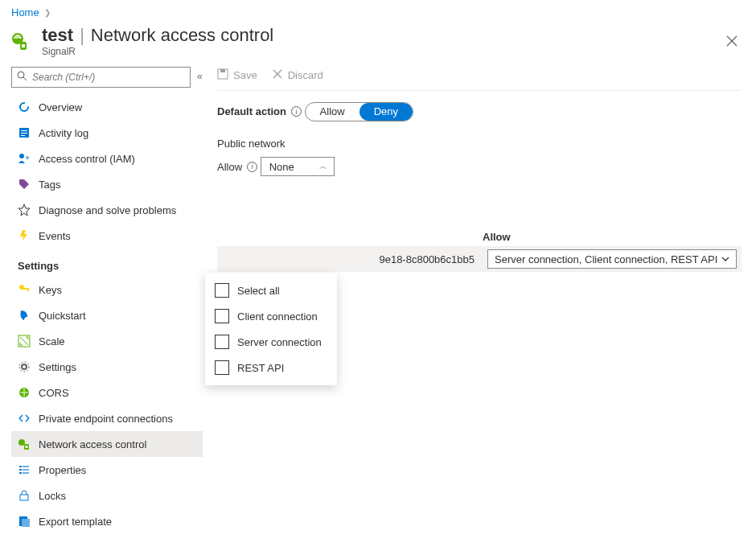  What do you see at coordinates (378, 11) in the screenshot?
I see `breadcrumb: Home ❯` at bounding box center [378, 11].